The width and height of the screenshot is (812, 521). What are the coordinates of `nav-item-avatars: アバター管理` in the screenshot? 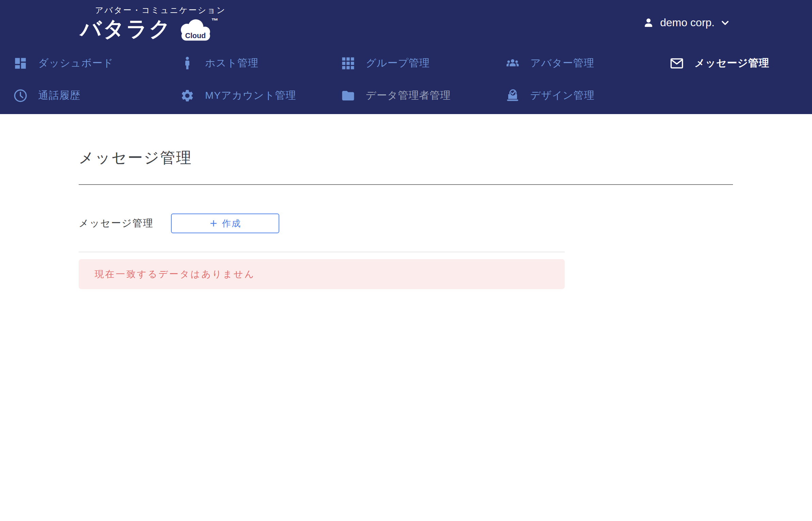 It's located at (587, 63).